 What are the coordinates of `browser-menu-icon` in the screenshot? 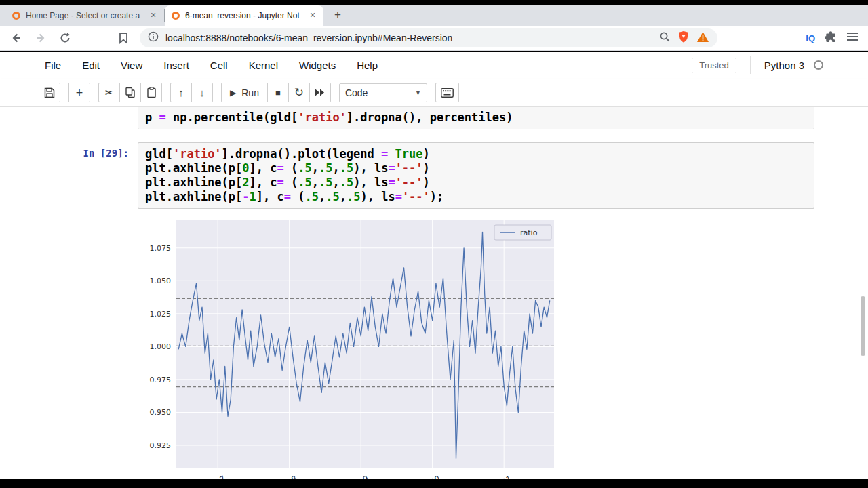 It's located at (852, 38).